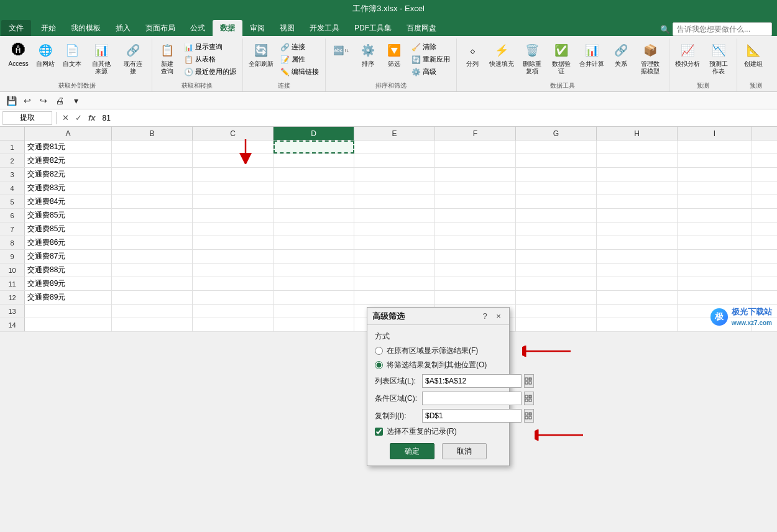 This screenshot has height=532, width=777. Describe the element at coordinates (152, 215) in the screenshot. I see `cell-b6` at that location.